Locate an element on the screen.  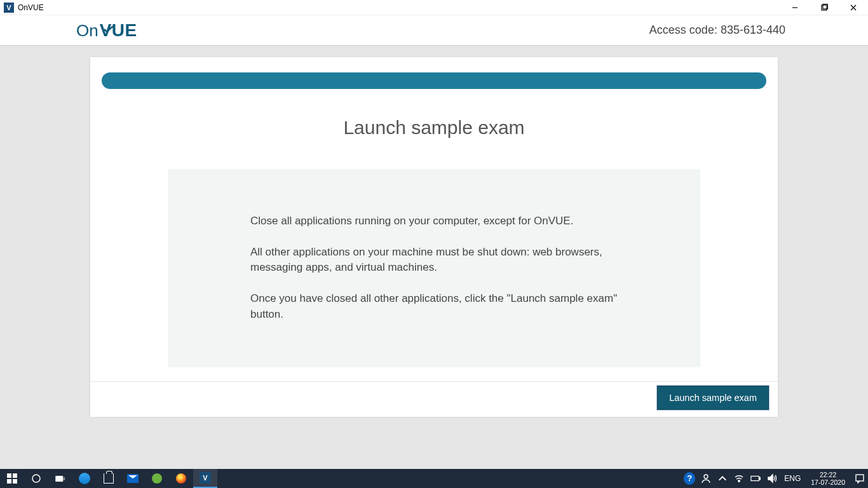
window-controls is located at coordinates (824, 8).